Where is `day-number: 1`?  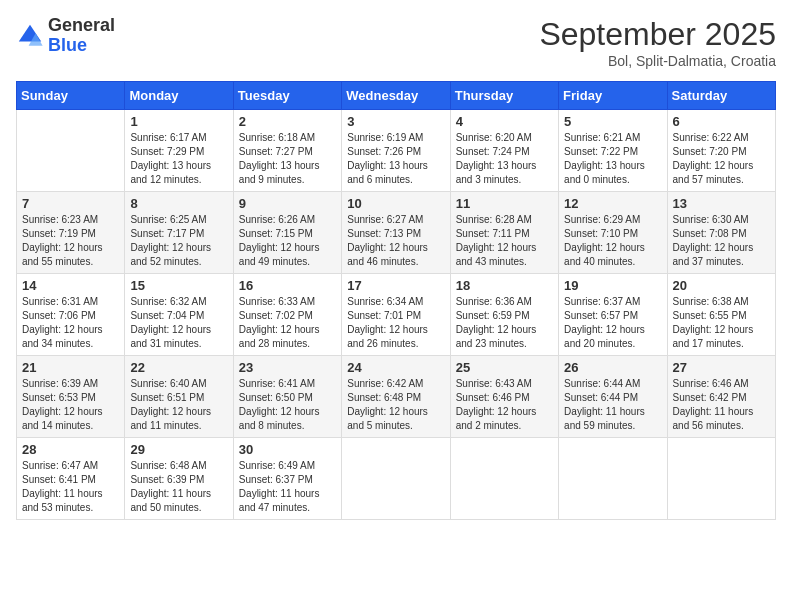 day-number: 1 is located at coordinates (178, 122).